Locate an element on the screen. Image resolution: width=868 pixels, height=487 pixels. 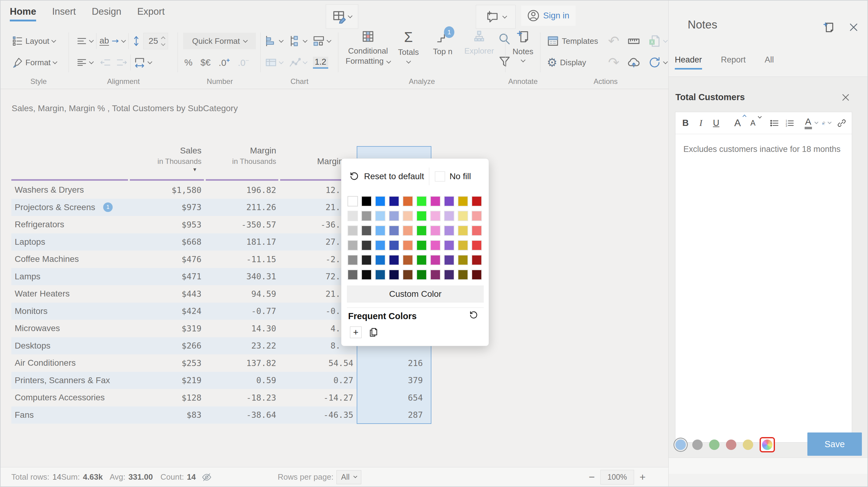
decrease-indent-button is located at coordinates (105, 63).